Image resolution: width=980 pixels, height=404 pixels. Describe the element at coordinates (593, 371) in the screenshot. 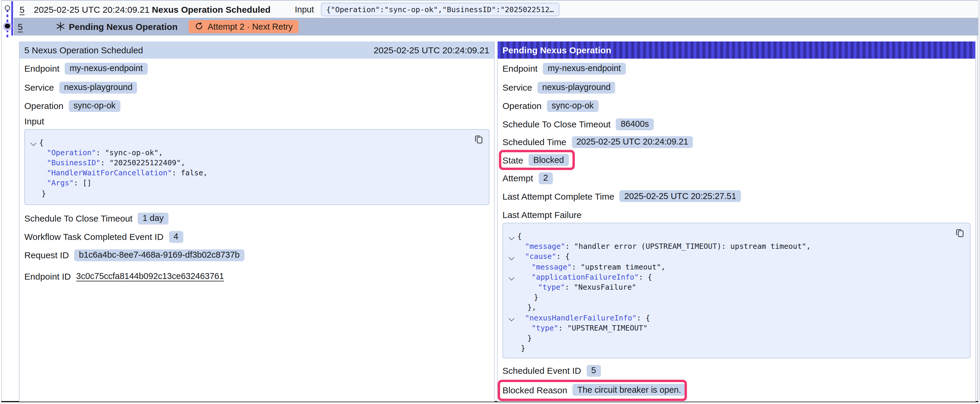

I see `field-value-badge: 5` at that location.